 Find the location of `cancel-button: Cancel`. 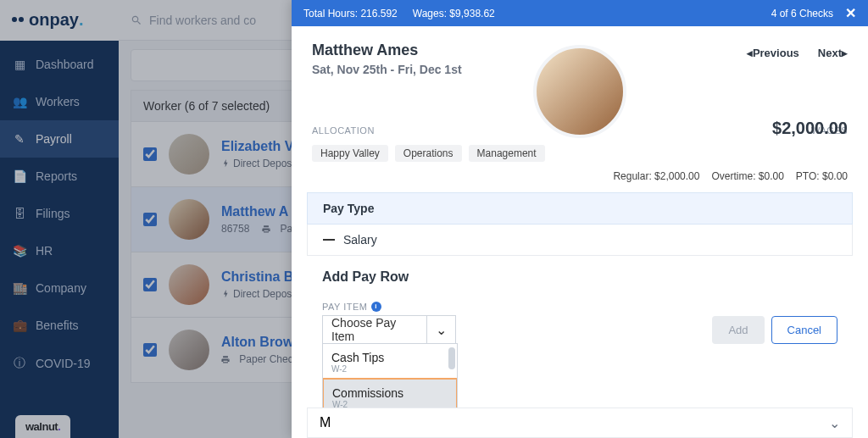

cancel-button: Cancel is located at coordinates (804, 330).